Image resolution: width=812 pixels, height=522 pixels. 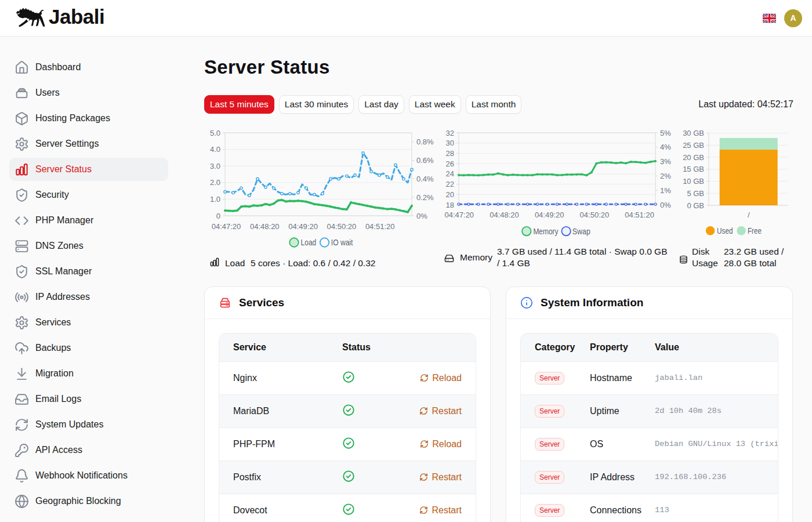 I want to click on svg-text: 24, so click(x=450, y=174).